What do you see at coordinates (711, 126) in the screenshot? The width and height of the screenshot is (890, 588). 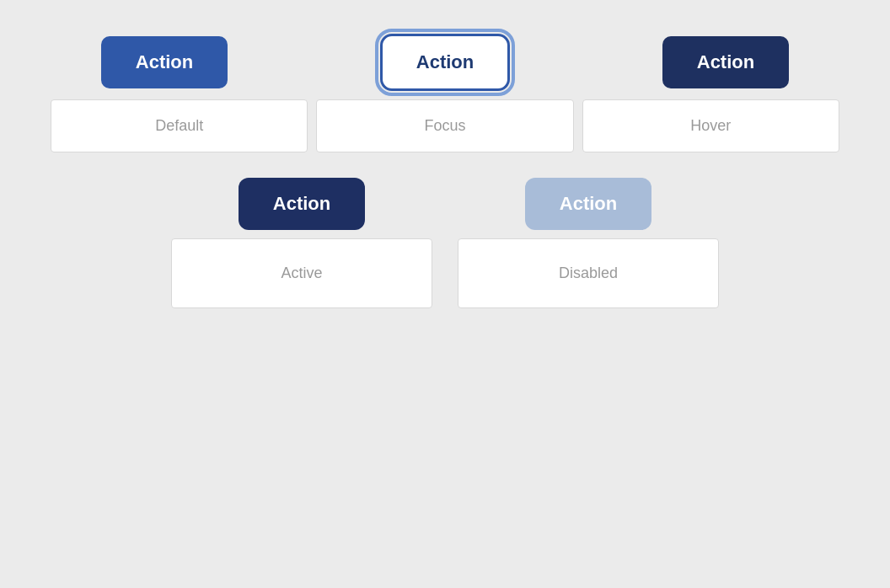 I see `hover-label: Hover` at bounding box center [711, 126].